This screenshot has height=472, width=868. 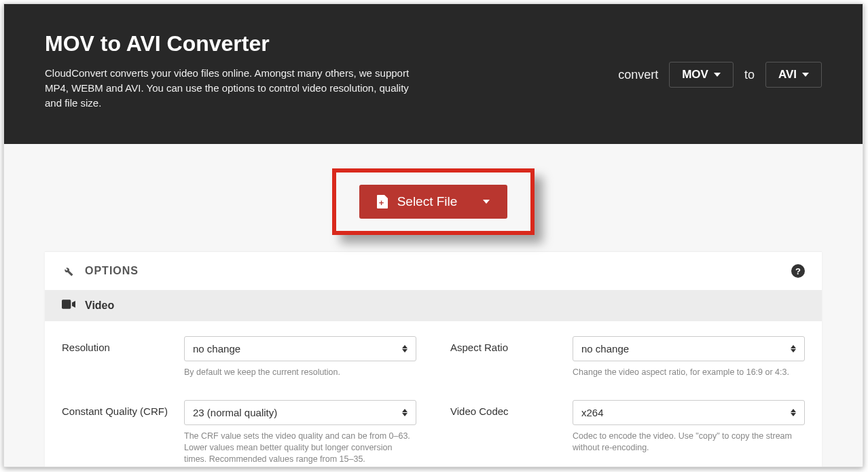 I want to click on page-description: CloudConvert converts your video files o…, so click(x=235, y=88).